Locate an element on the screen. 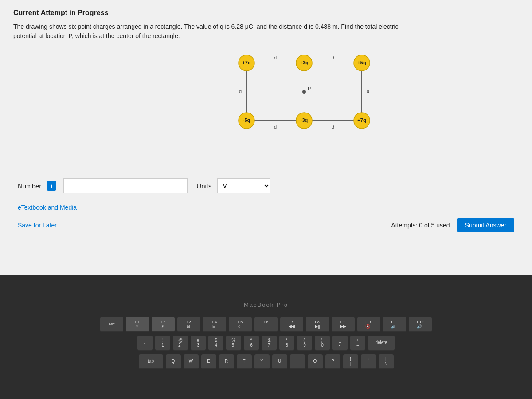 This screenshot has height=399, width=532. key-y: Y is located at coordinates (262, 362).